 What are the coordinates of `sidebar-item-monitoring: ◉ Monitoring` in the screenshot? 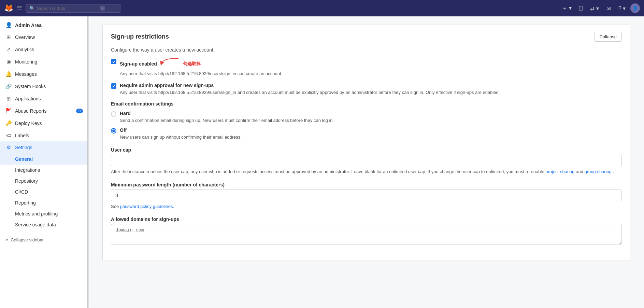 It's located at (44, 62).